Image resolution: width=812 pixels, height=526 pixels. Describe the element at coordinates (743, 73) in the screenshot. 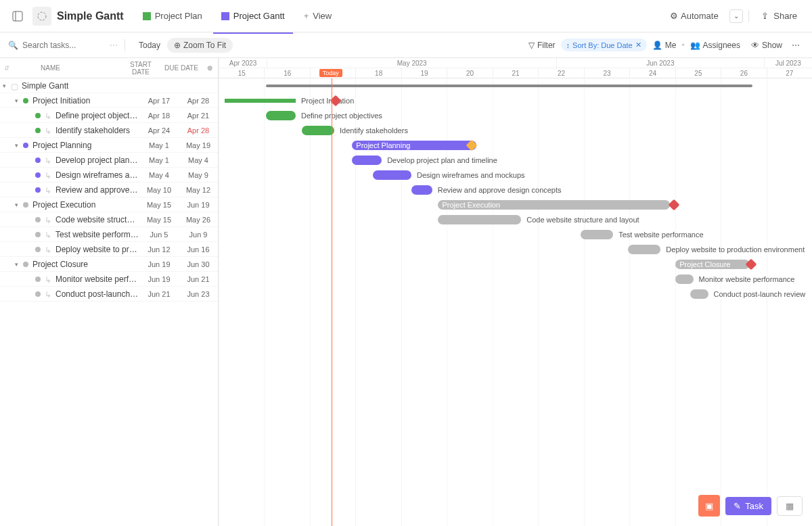

I see `week-header: 26` at that location.